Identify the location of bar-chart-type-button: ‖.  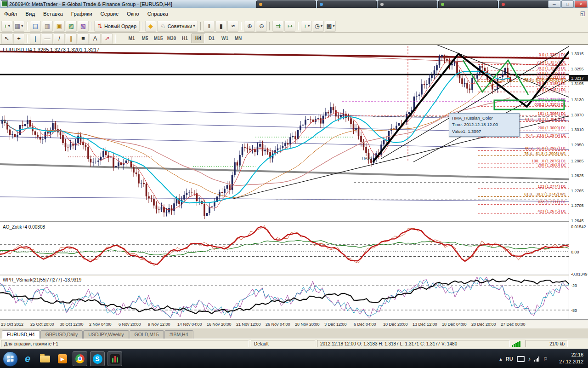
(209, 26).